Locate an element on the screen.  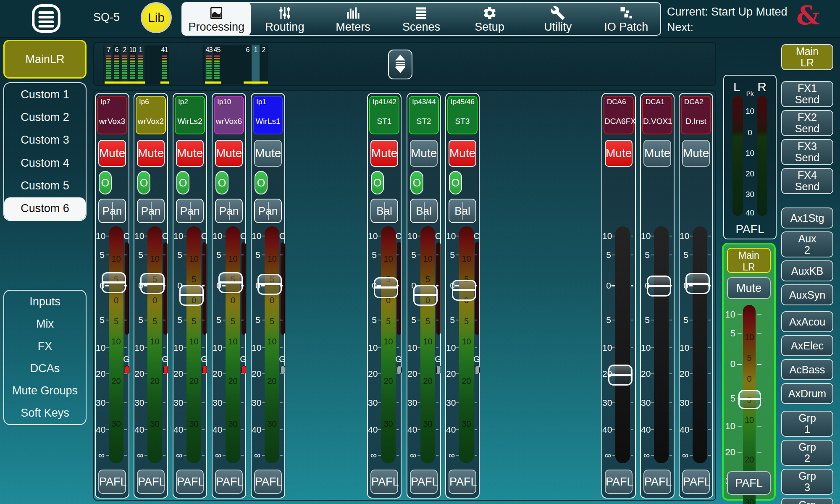
channel-label: Ip10 wrVox6 is located at coordinates (229, 115).